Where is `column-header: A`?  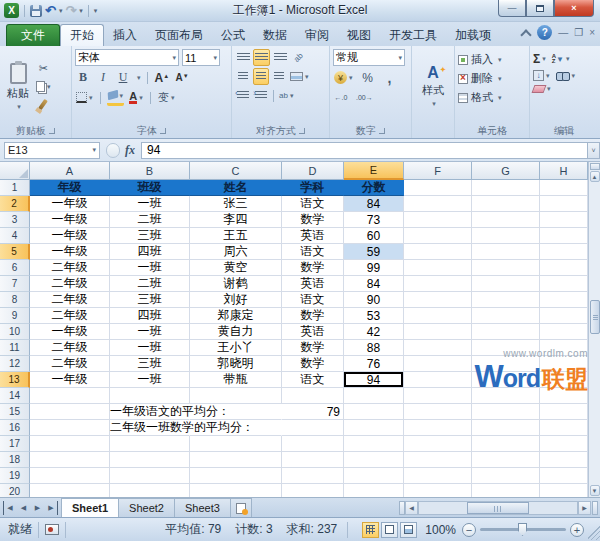 column-header: A is located at coordinates (70, 171).